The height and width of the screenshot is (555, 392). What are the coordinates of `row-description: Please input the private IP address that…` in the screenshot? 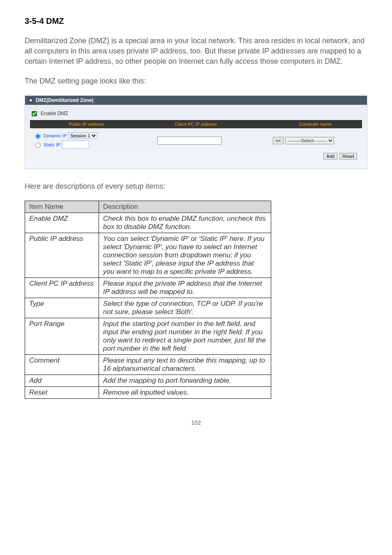 It's located at (185, 288).